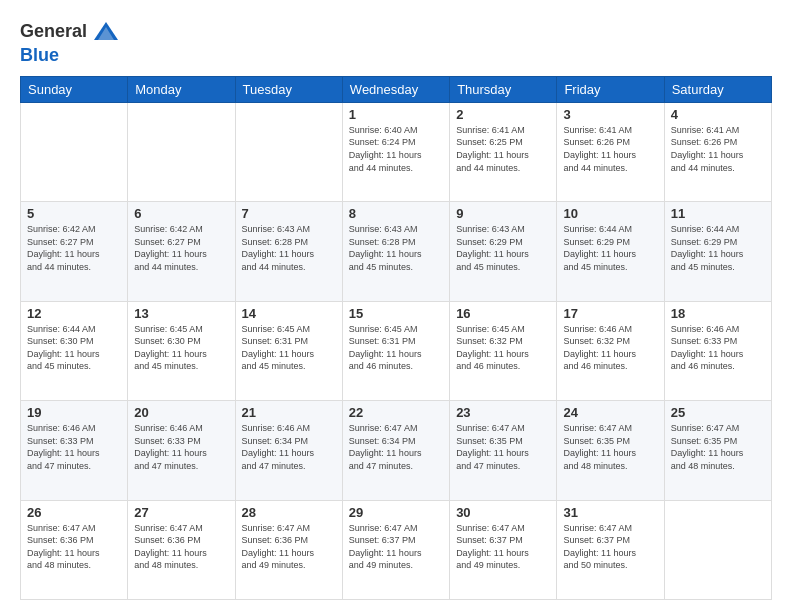  I want to click on day-number: 12, so click(74, 314).